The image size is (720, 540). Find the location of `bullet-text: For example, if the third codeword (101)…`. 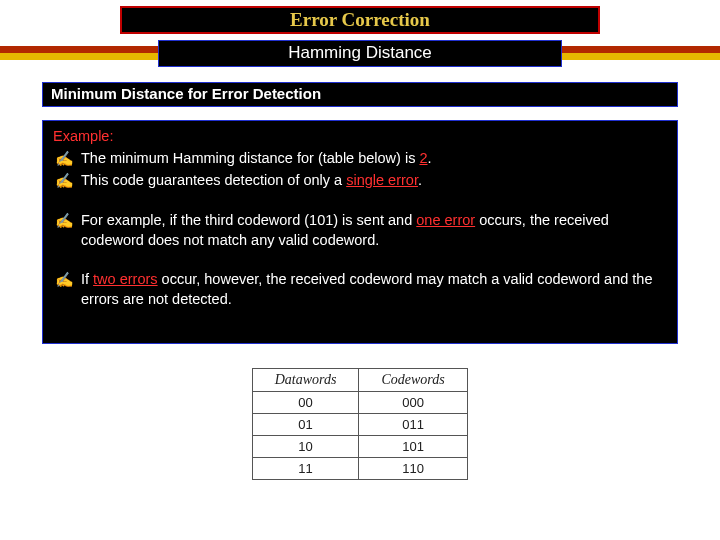

bullet-text: For example, if the third codeword (101)… is located at coordinates (374, 230).